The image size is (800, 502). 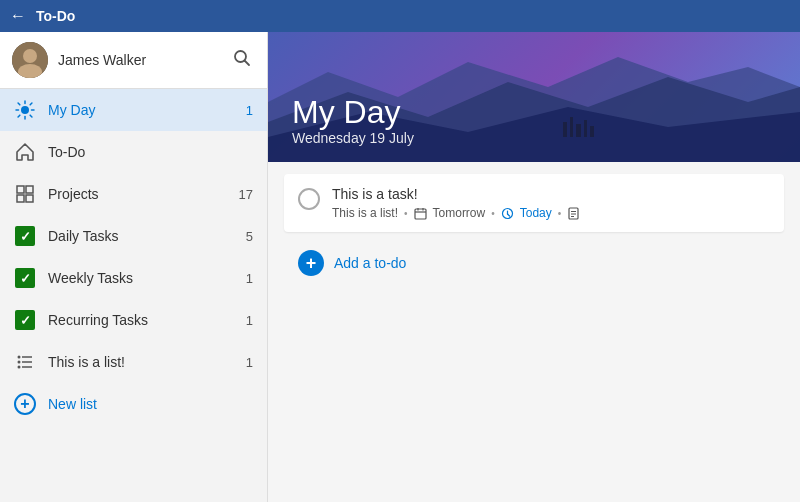 What do you see at coordinates (134, 194) in the screenshot?
I see `sidebar-item-projects: Projects 17` at bounding box center [134, 194].